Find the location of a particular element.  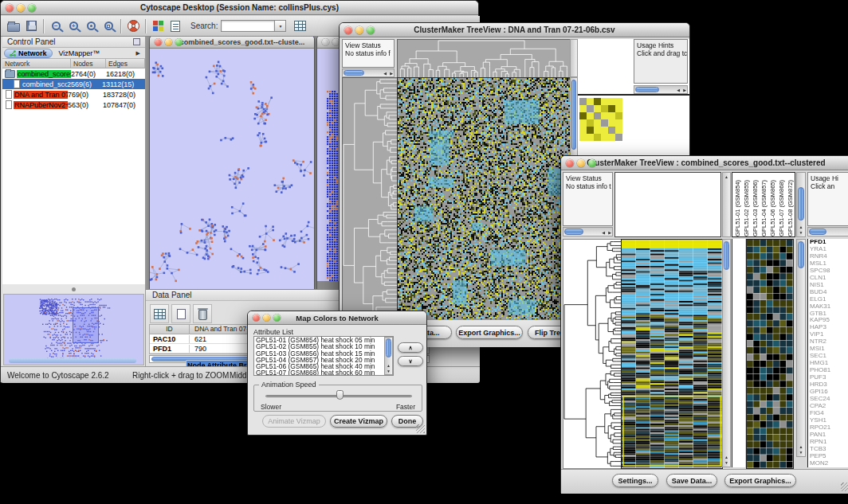

column-edges: Edges is located at coordinates (126, 64).